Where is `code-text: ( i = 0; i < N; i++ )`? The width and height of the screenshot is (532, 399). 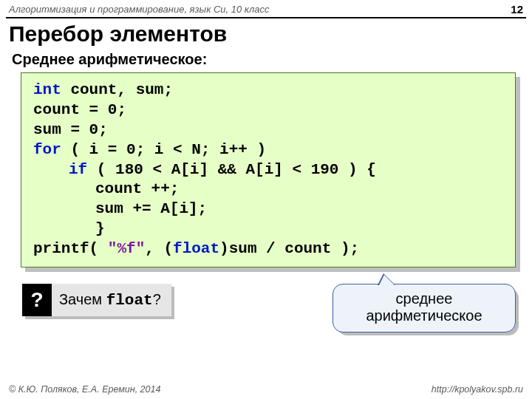
code-text: ( i = 0; i < N; i++ ) is located at coordinates (164, 149).